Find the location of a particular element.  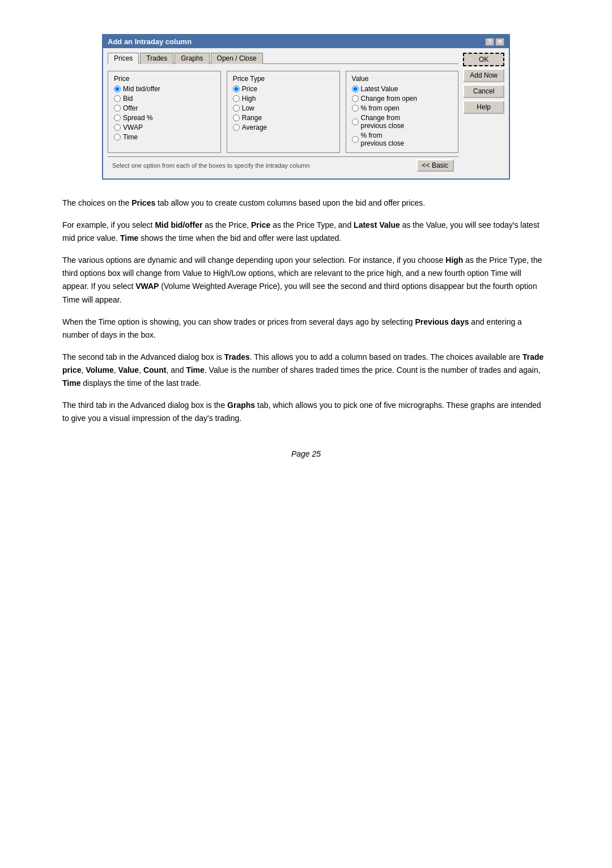

radio-spread-pct-input is located at coordinates (117, 118).